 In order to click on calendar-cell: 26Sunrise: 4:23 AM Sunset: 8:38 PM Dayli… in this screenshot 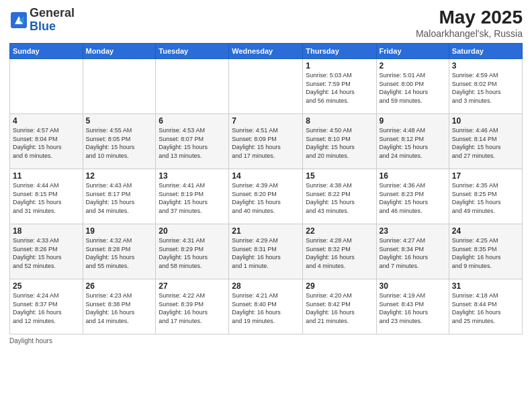, I will do `click(120, 307)`.